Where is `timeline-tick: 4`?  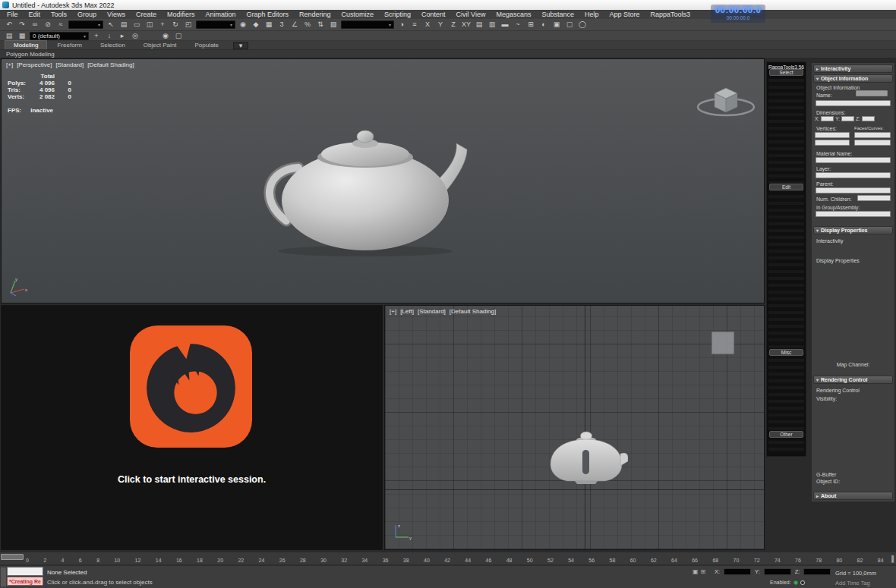 timeline-tick: 4 is located at coordinates (63, 560).